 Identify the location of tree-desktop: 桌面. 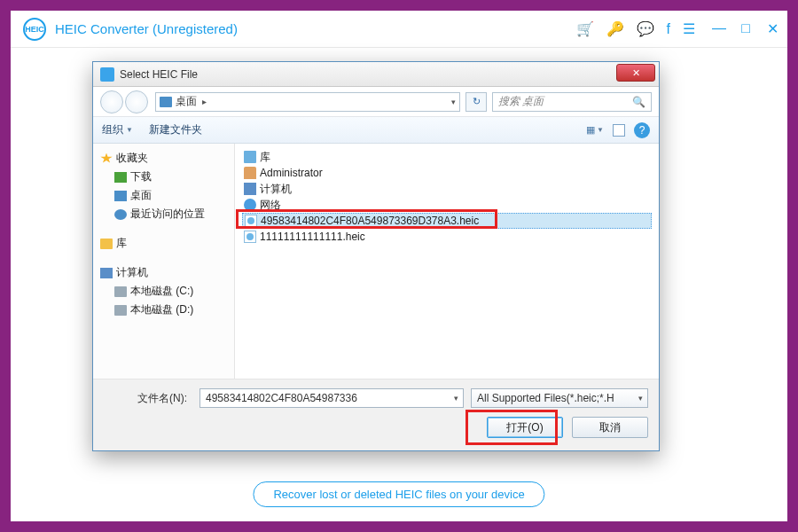
(163, 195).